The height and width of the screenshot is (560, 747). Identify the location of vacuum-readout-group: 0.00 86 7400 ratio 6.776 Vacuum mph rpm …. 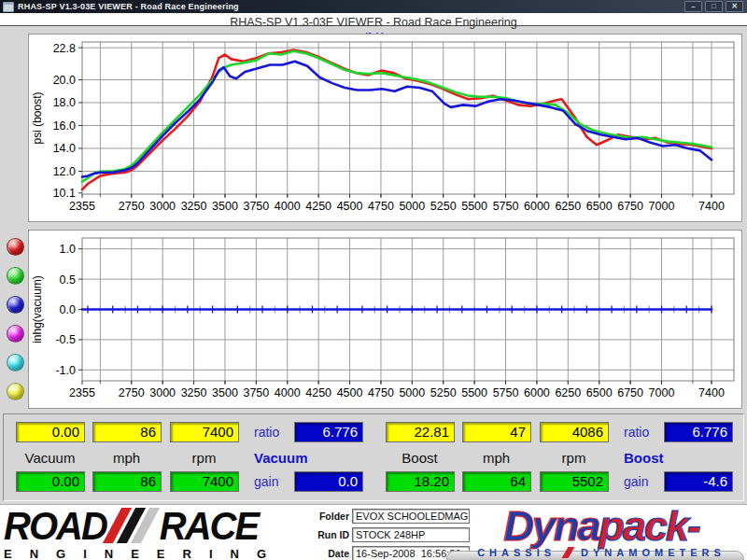
(189, 457).